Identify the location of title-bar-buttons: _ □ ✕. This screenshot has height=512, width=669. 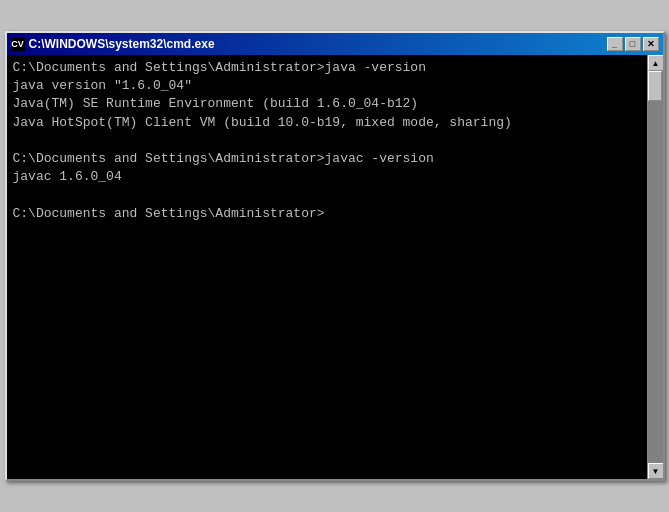
(633, 44).